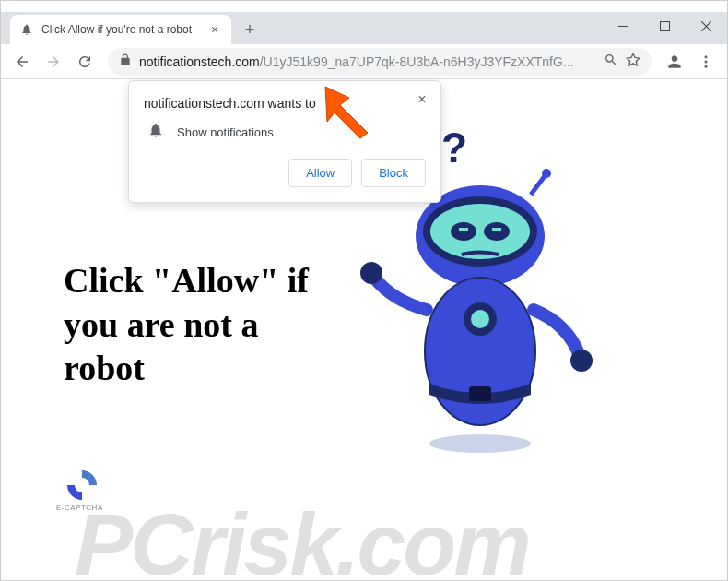  What do you see at coordinates (364, 62) in the screenshot?
I see `toolbar: notificationstech.com/U1yJ51k99_na7UP7qk…` at bounding box center [364, 62].